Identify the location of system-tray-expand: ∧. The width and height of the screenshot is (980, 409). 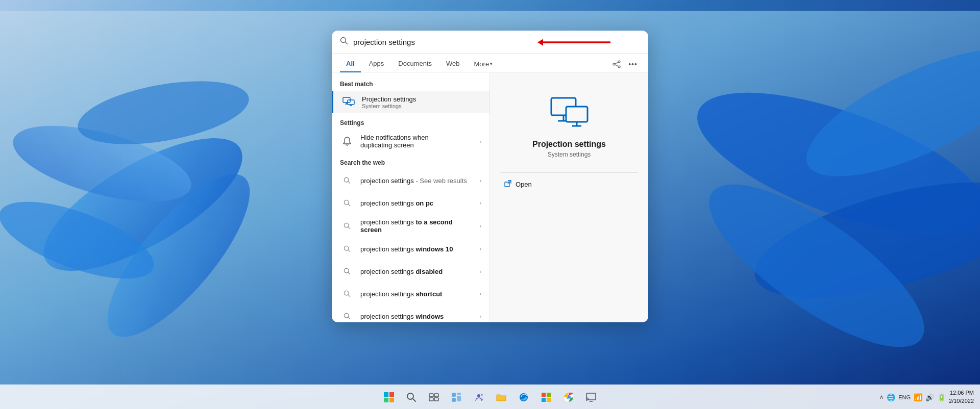
(881, 397).